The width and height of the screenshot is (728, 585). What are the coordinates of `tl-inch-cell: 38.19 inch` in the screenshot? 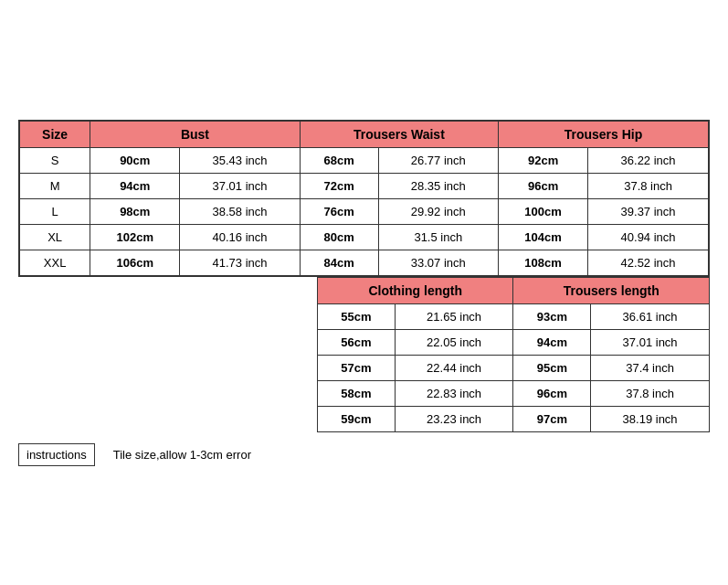 It's located at (650, 419).